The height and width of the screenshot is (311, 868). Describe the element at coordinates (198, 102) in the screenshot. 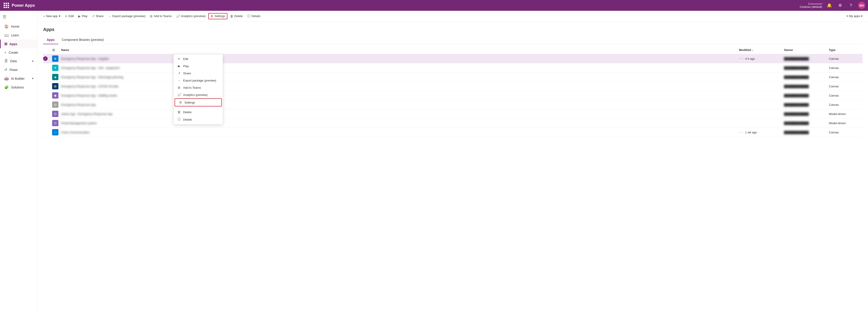

I see `menu-item-settings: ⚙ Settings` at that location.